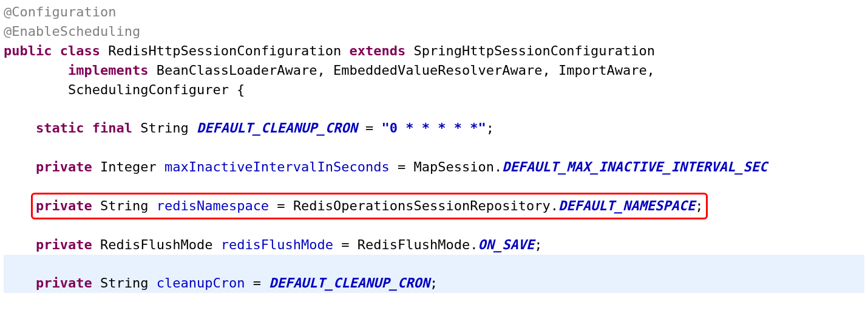  Describe the element at coordinates (378, 51) in the screenshot. I see `keyword-extends: extends` at that location.